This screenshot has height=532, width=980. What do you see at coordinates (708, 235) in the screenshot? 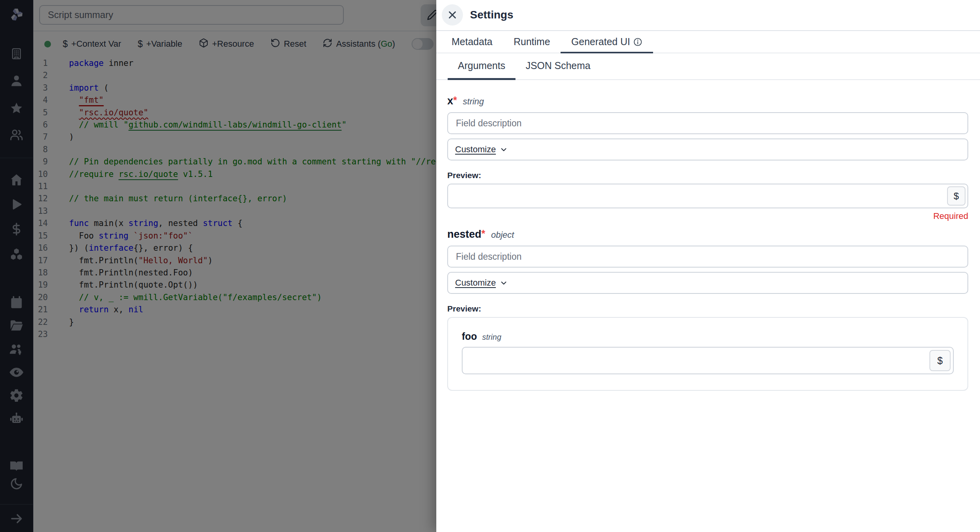
I see `argument-label: nested* object` at bounding box center [708, 235].